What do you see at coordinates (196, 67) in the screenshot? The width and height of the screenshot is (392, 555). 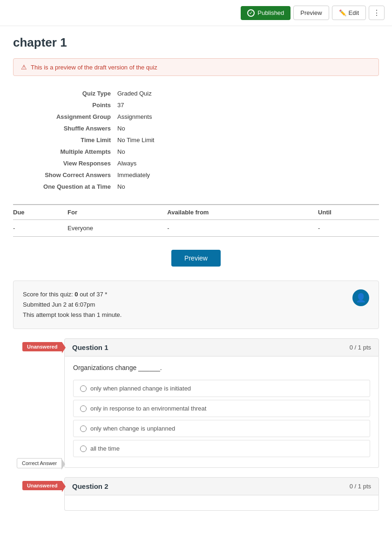 I see `draft-notice: ⚠ This is a preview of the draft version…` at bounding box center [196, 67].